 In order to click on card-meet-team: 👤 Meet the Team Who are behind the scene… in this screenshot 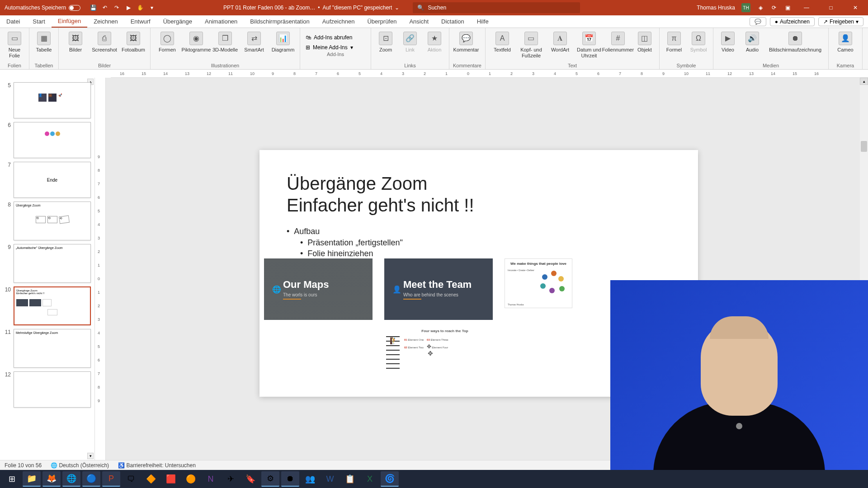, I will do `click(439, 289)`.